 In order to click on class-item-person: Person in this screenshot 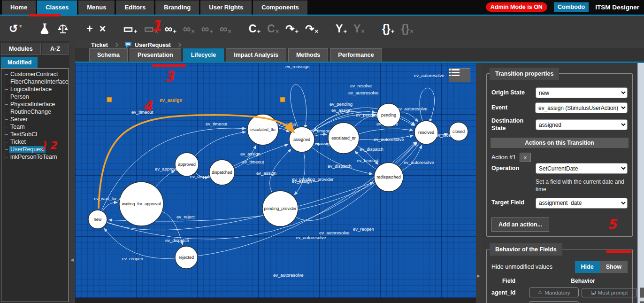, I will do `click(37, 97)`.